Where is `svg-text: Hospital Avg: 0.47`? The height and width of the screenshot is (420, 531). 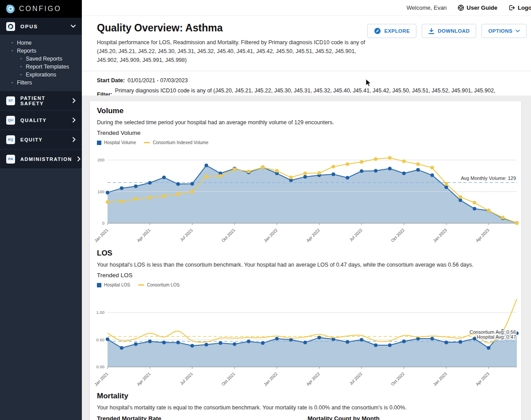 svg-text: Hospital Avg: 0.47 is located at coordinates (496, 337).